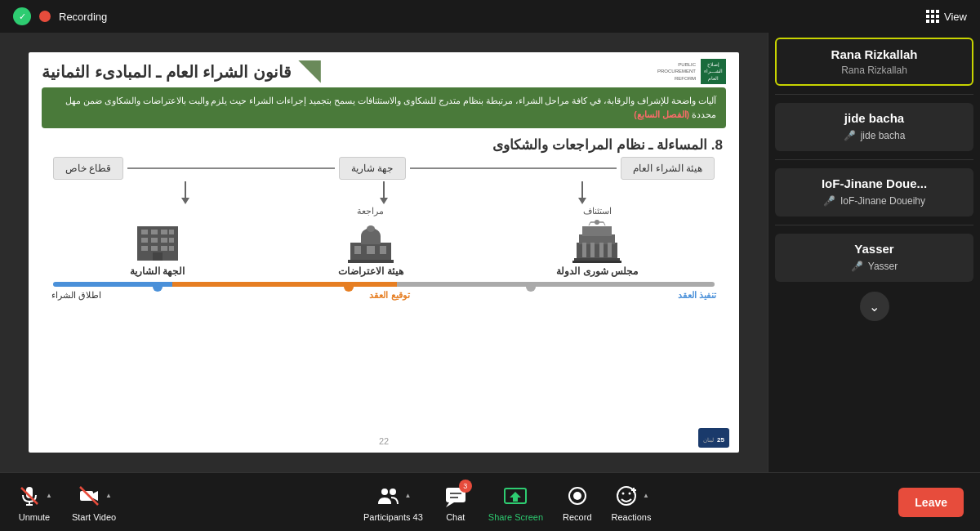 This screenshot has width=980, height=531. I want to click on chat-icon: 3, so click(456, 496).